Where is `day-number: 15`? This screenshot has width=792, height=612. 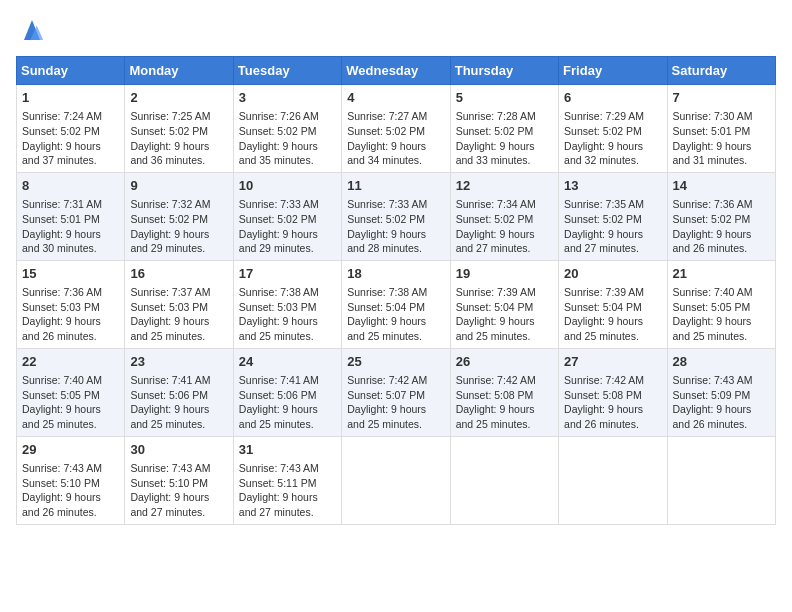
day-number: 15 is located at coordinates (70, 274).